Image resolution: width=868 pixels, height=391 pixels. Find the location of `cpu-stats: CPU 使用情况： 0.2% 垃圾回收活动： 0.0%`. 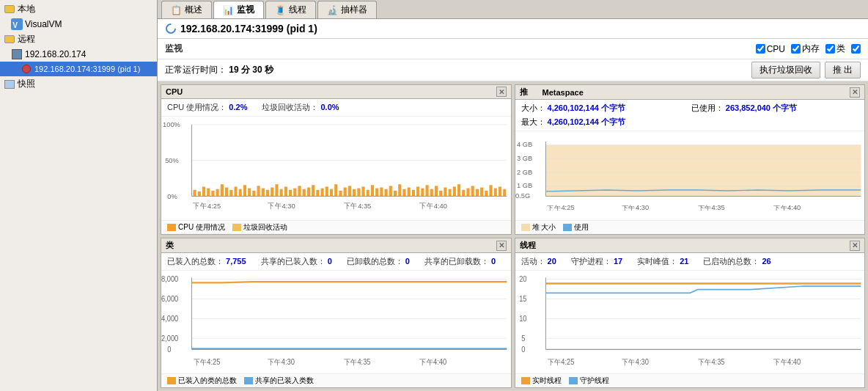

cpu-stats: CPU 使用情况： 0.2% 垃圾回收活动： 0.0% is located at coordinates (336, 108).